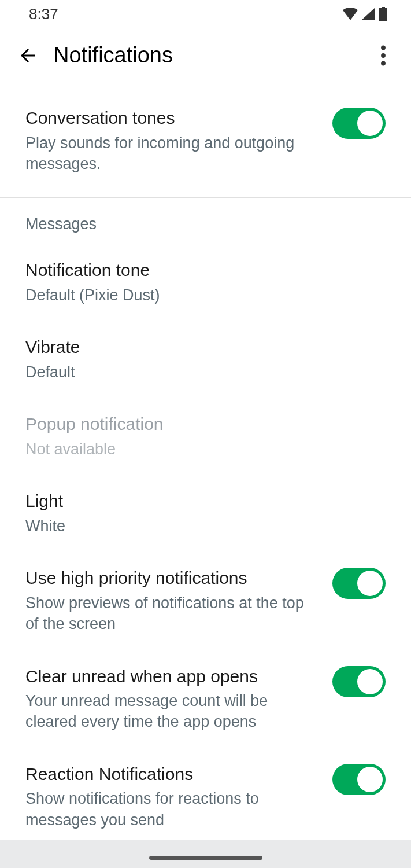  What do you see at coordinates (200, 372) in the screenshot?
I see `setting-subtitle: Default` at bounding box center [200, 372].